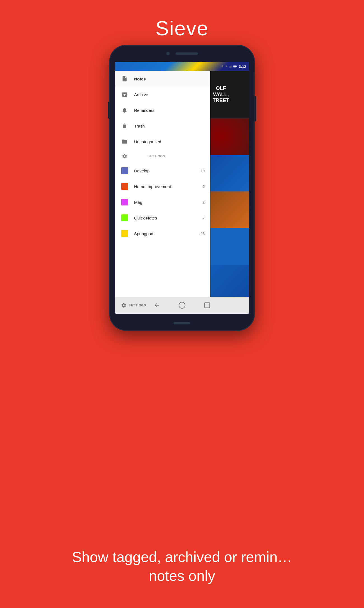  What do you see at coordinates (163, 186) in the screenshot?
I see `drawer-item-home-improvement: Home Improvement 5` at bounding box center [163, 186].